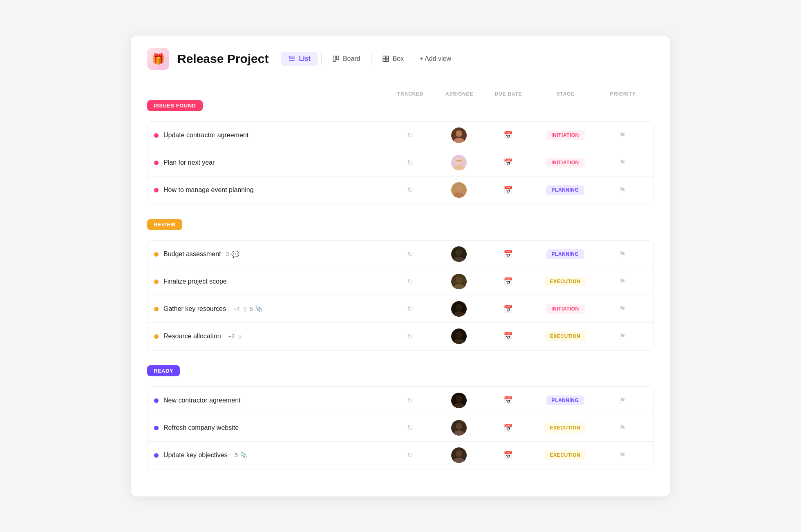 This screenshot has width=801, height=532. Describe the element at coordinates (508, 428) in the screenshot. I see `due-date-cell: 📅` at that location.